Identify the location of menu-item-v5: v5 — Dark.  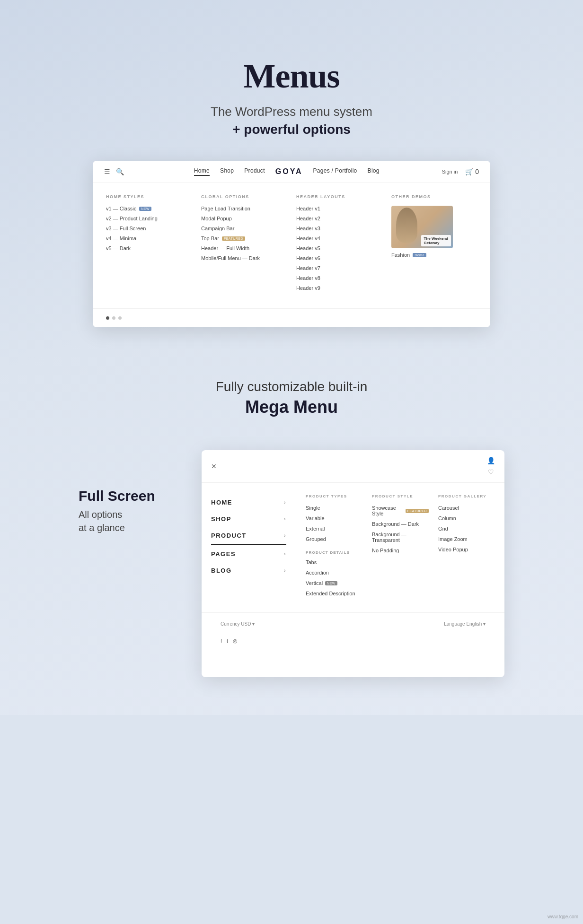
(149, 248).